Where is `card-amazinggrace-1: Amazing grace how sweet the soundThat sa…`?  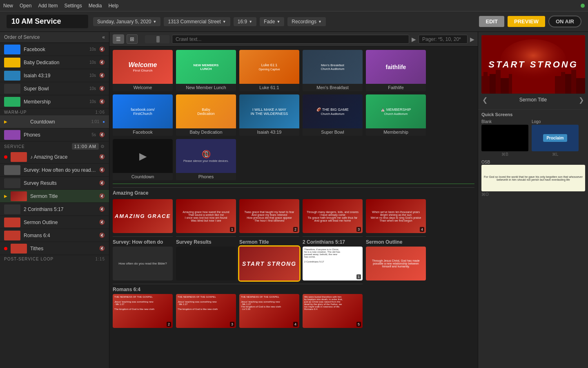 card-amazinggrace-1: Amazing grace how sweet the soundThat sa… is located at coordinates (206, 216).